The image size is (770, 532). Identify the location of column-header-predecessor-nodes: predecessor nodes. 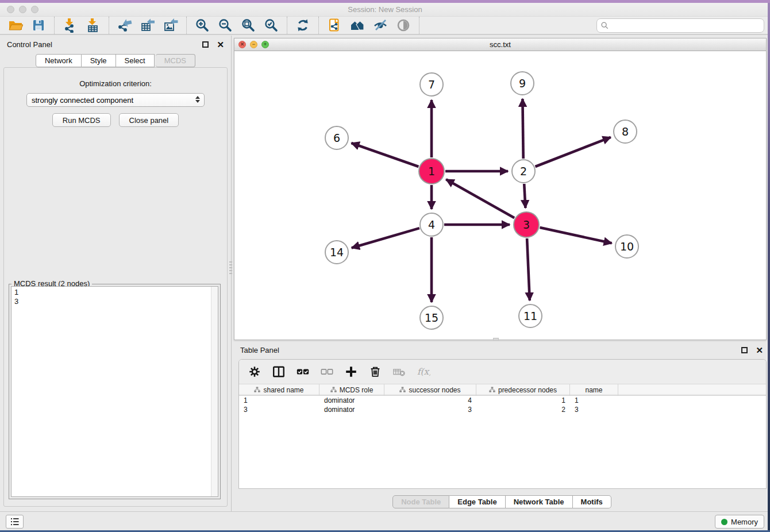
(523, 390).